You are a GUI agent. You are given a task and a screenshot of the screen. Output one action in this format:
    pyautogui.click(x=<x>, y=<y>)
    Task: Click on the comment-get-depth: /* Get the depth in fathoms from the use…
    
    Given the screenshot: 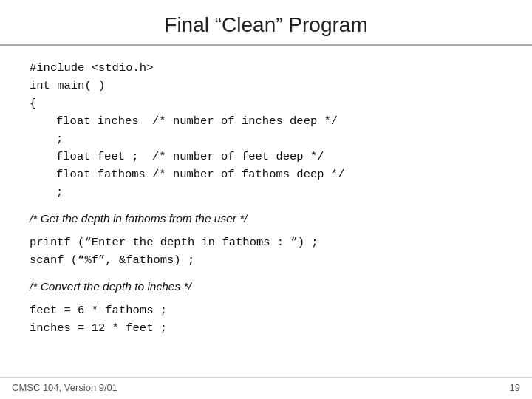 What is the action you would take?
    pyautogui.click(x=266, y=219)
    